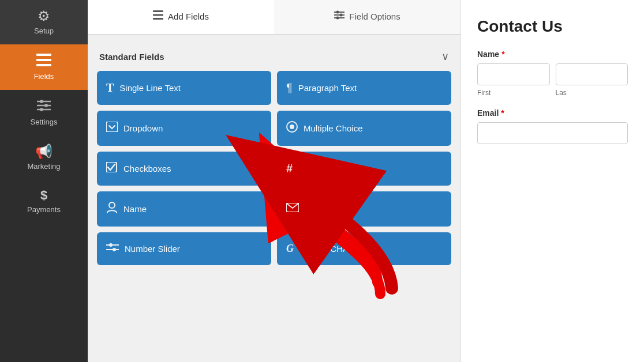 This screenshot has width=644, height=362. Describe the element at coordinates (44, 195) in the screenshot. I see `payments-icon: $` at that location.